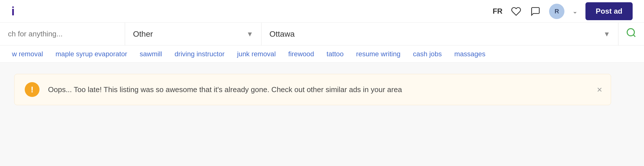 Image resolution: width=644 pixels, height=166 pixels. Describe the element at coordinates (322, 34) in the screenshot. I see `search-bar: Other ▼ Ottawa ▼` at that location.